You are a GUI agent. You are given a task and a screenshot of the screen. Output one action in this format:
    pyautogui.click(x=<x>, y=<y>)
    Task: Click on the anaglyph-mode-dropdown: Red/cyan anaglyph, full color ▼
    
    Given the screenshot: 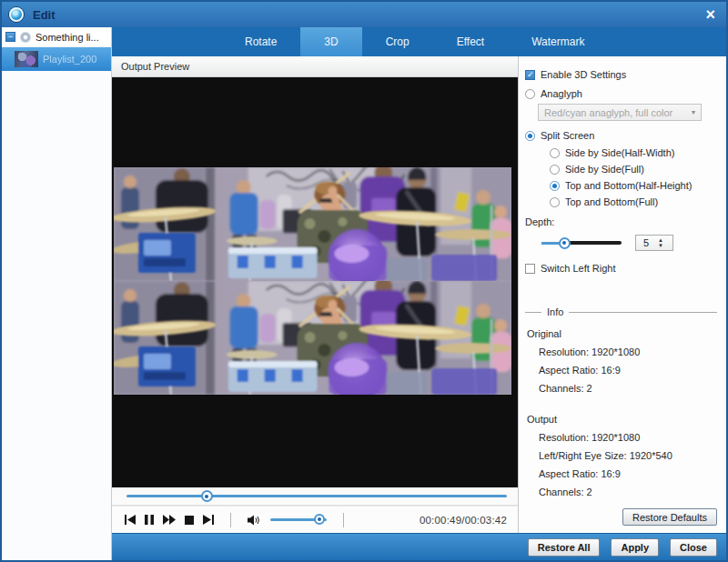 What is the action you would take?
    pyautogui.click(x=620, y=113)
    